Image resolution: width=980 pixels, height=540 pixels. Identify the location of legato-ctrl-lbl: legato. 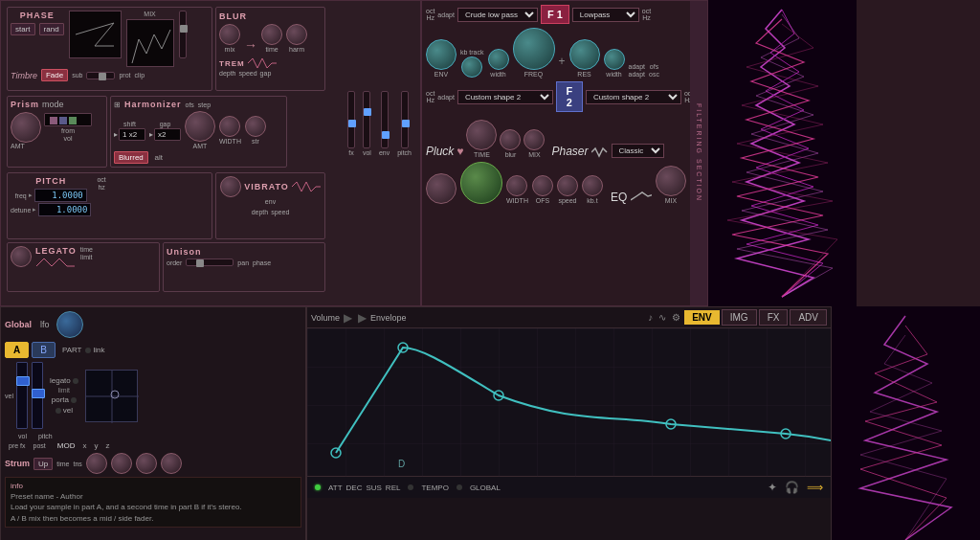
(60, 381).